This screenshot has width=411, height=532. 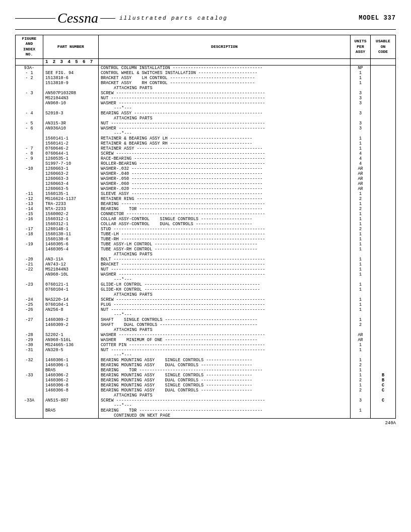 What do you see at coordinates (206, 350) in the screenshot?
I see `table-row: -31 AN320-5 NUT ------------------------…` at bounding box center [206, 350].